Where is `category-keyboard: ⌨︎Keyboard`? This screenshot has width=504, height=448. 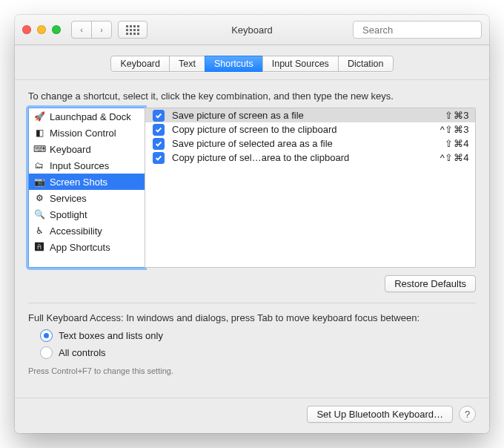 category-keyboard: ⌨︎Keyboard is located at coordinates (87, 149).